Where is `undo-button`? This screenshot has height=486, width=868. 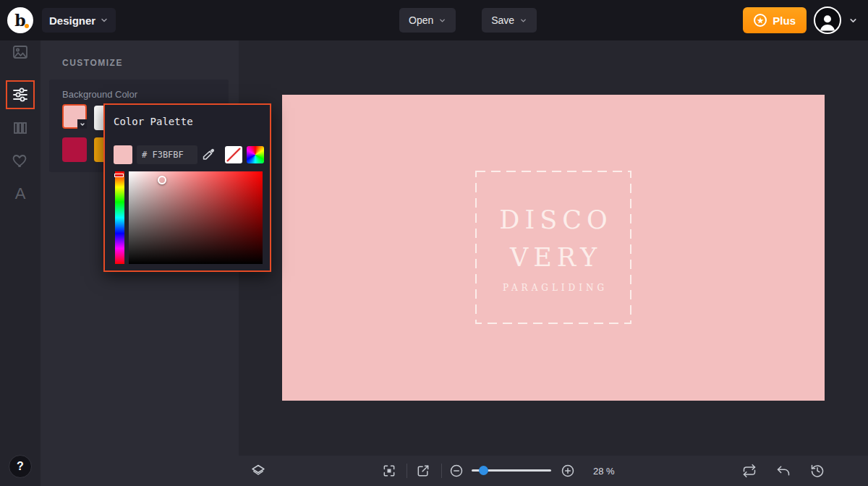
undo-button is located at coordinates (783, 471).